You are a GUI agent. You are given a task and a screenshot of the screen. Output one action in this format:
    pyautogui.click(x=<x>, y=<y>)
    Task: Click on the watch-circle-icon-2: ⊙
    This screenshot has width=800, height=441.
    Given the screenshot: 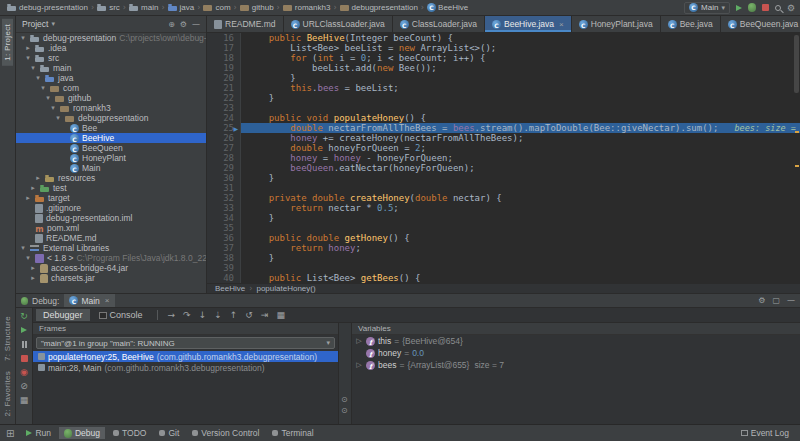 What is the action you would take?
    pyautogui.click(x=344, y=410)
    